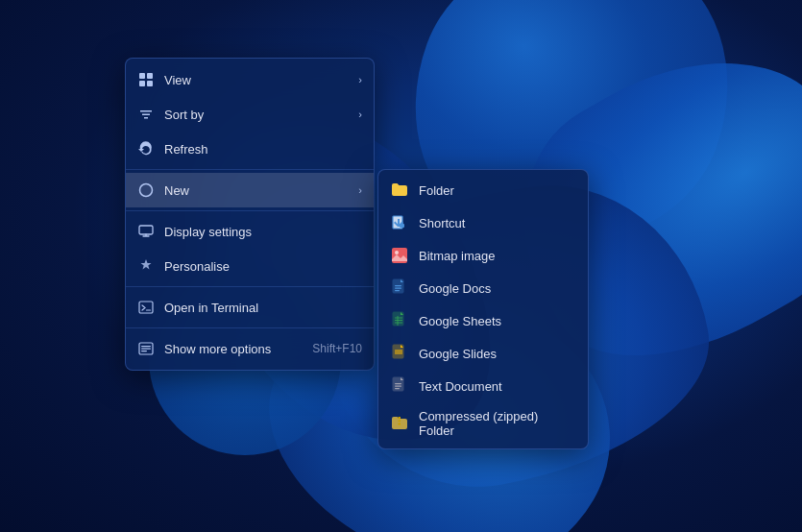 This screenshot has height=532, width=802. What do you see at coordinates (256, 115) in the screenshot?
I see `sort-label: Sort by` at bounding box center [256, 115].